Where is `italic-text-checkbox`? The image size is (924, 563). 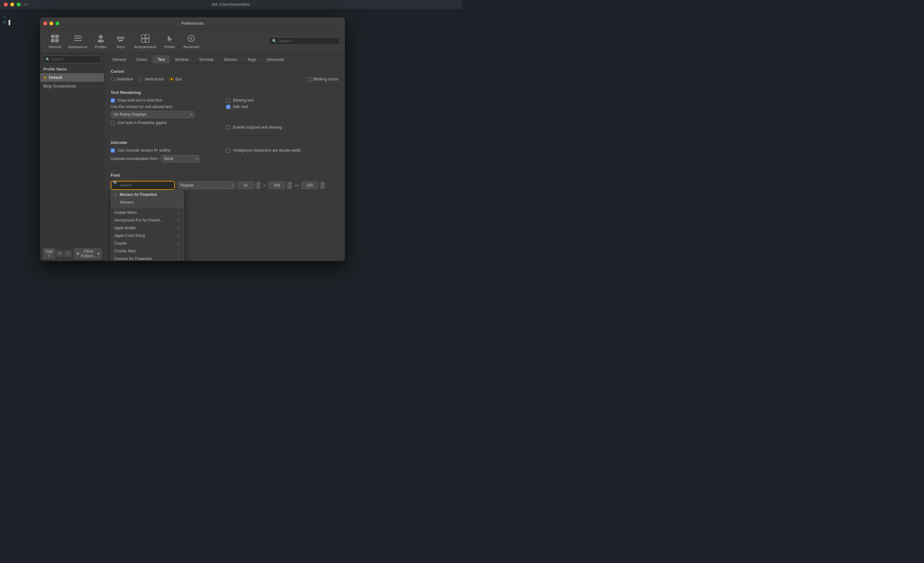
italic-text-checkbox is located at coordinates (228, 107).